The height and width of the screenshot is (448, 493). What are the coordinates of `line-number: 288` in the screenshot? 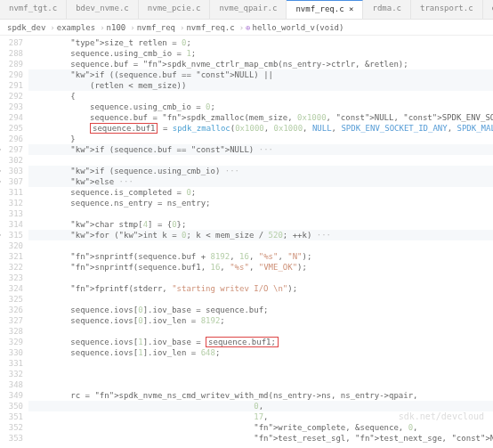 It's located at (14, 53).